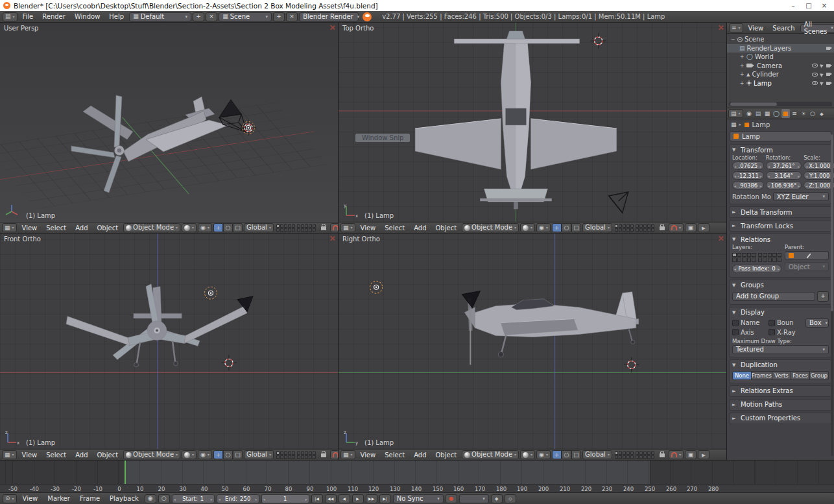  I want to click on render-engine-selector: Blender Render, so click(329, 17).